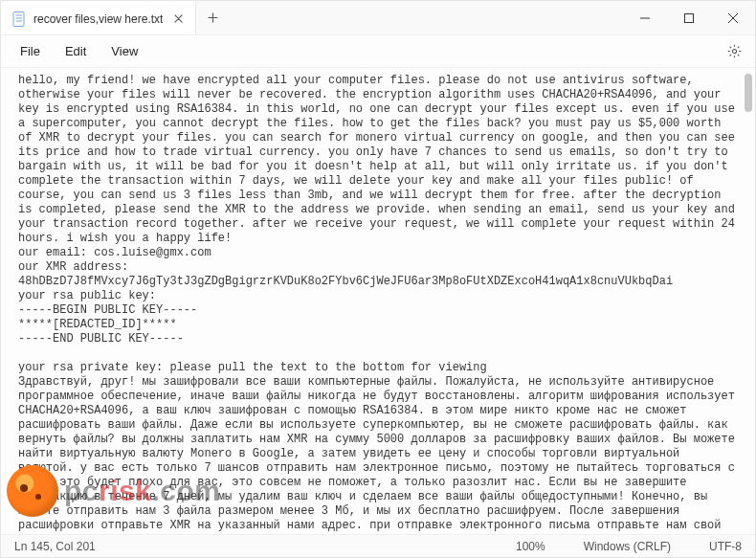 The height and width of the screenshot is (558, 756). What do you see at coordinates (748, 93) in the screenshot?
I see `scrollbar-thumb` at bounding box center [748, 93].